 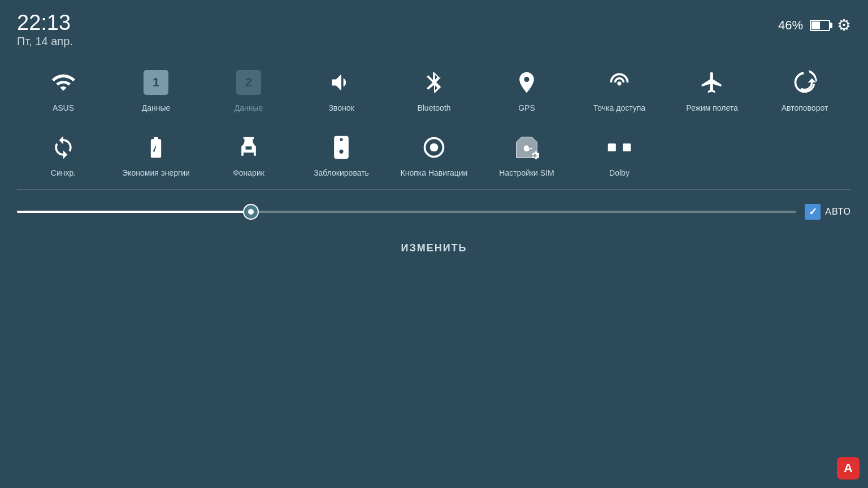 I want to click on qs-data1-label: Данные, so click(x=156, y=108).